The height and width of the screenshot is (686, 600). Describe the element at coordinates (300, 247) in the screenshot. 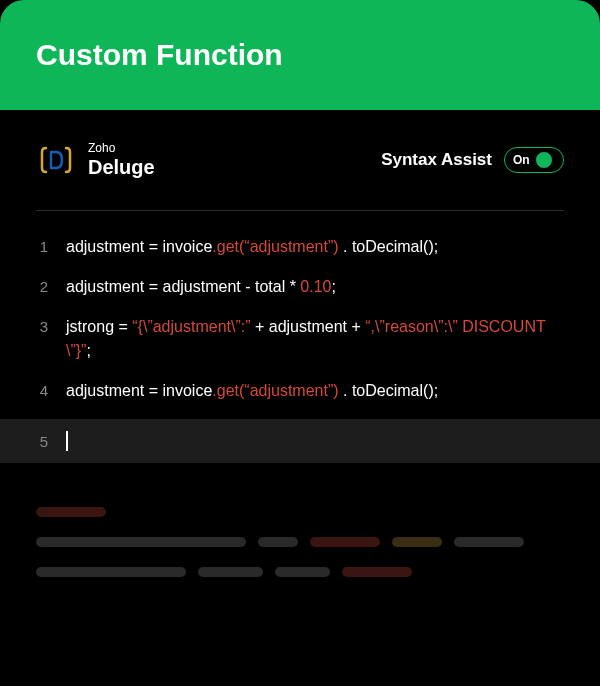

I see `code-line: 1adjustment = invoice.get(“adjustment”) …` at that location.